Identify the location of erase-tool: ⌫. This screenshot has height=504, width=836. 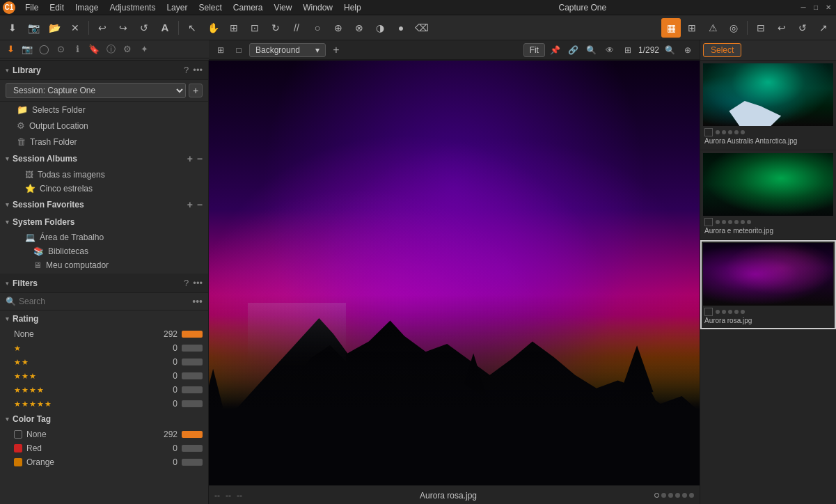
(422, 28).